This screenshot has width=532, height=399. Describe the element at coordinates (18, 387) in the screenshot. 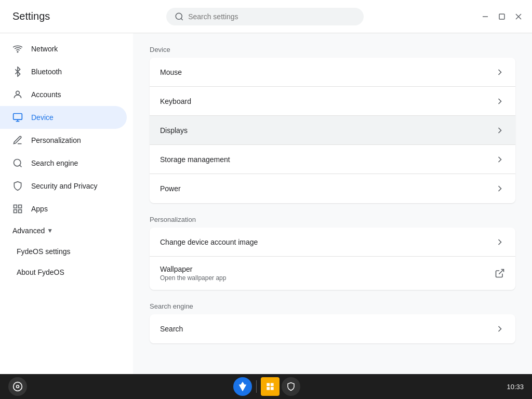

I see `launcher-button` at that location.